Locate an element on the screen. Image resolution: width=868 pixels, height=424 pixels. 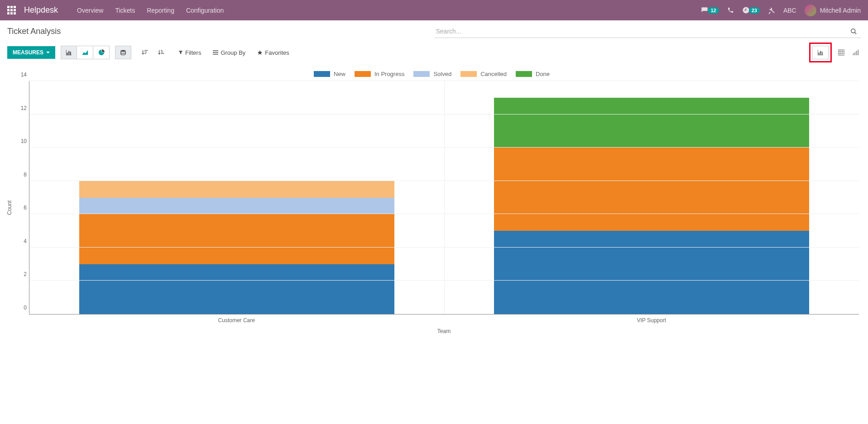
search-input is located at coordinates (641, 31).